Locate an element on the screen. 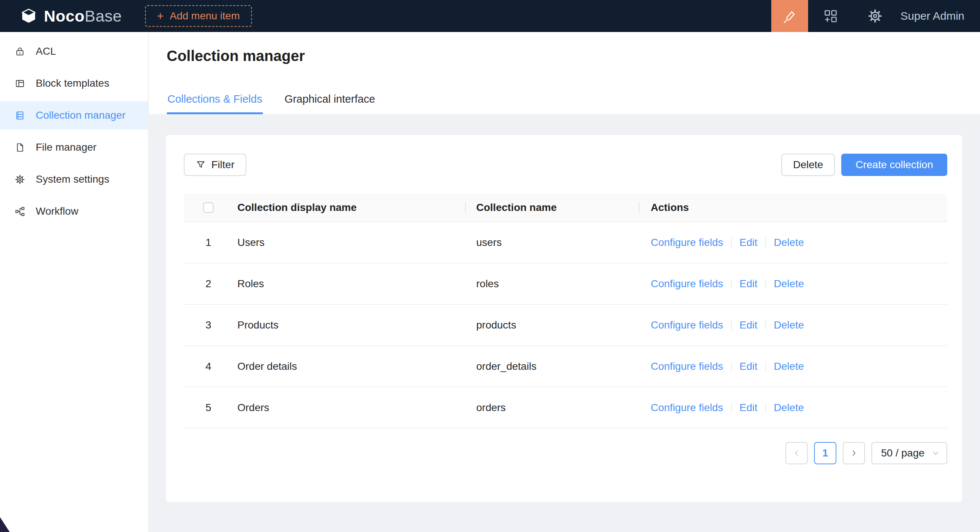 The height and width of the screenshot is (532, 980). page-size-select: 50 / page is located at coordinates (909, 453).